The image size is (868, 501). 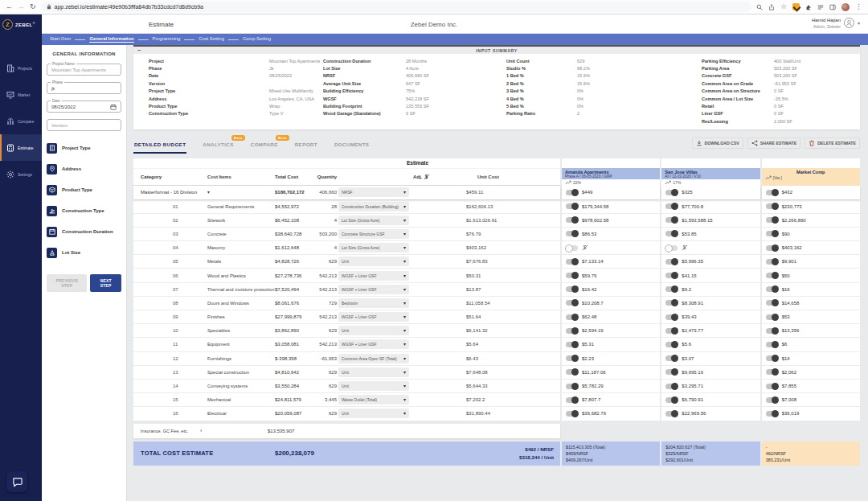 I want to click on reload-icon: ↻, so click(x=33, y=6).